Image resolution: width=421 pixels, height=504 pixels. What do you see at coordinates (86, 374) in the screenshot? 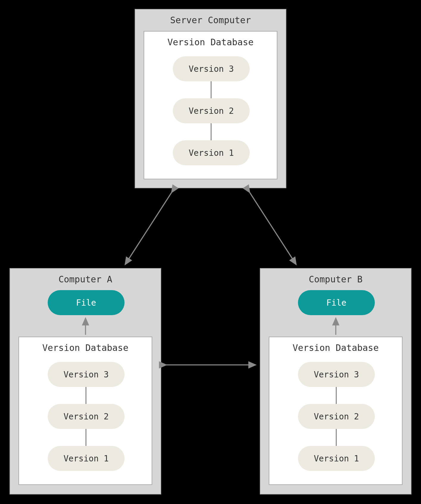
I see `client-a-version-3: Version 3` at bounding box center [86, 374].